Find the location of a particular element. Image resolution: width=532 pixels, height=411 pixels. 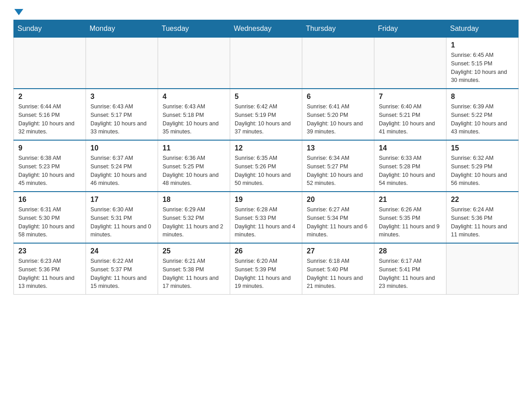

day-info: Sunrise: 6:45 AM Sunset: 5:15 PM Dayligh… is located at coordinates (482, 68).